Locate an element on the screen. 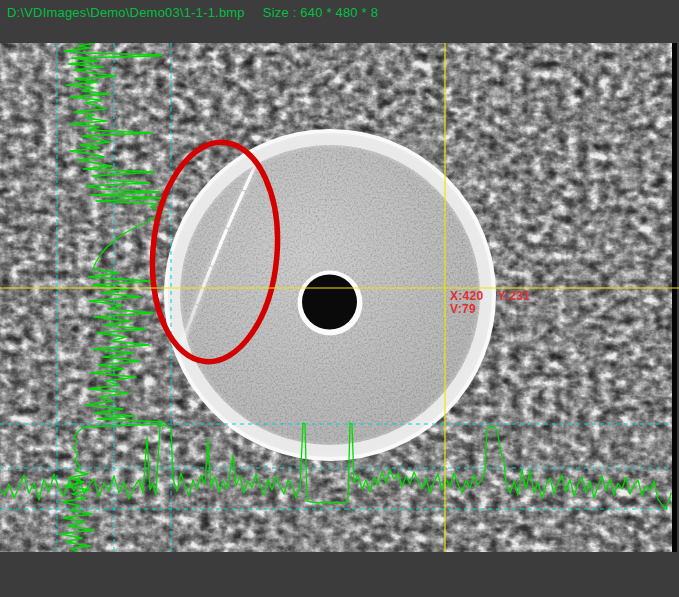  cursor-value-label: V:79 is located at coordinates (463, 309).